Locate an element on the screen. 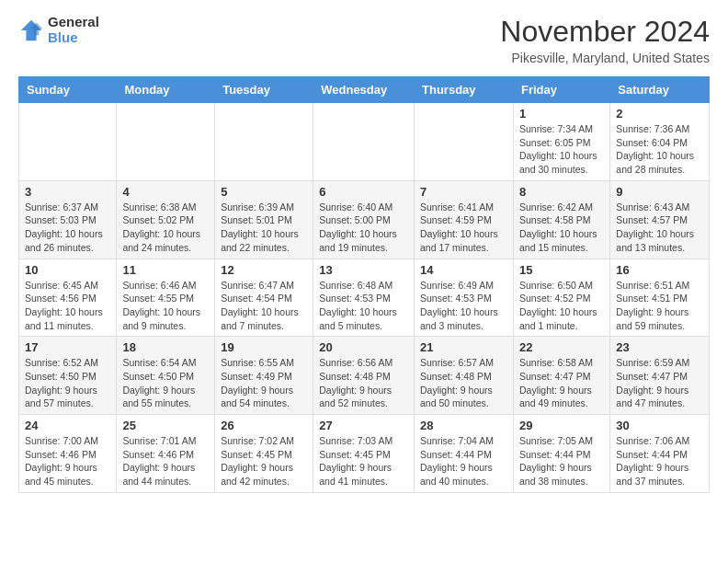  day-number: 6 is located at coordinates (364, 191).